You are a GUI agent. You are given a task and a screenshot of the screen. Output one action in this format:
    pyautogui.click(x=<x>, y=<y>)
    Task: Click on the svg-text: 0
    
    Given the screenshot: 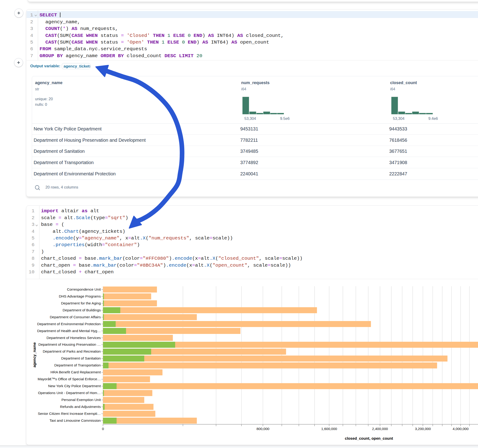 What is the action you would take?
    pyautogui.click(x=103, y=429)
    